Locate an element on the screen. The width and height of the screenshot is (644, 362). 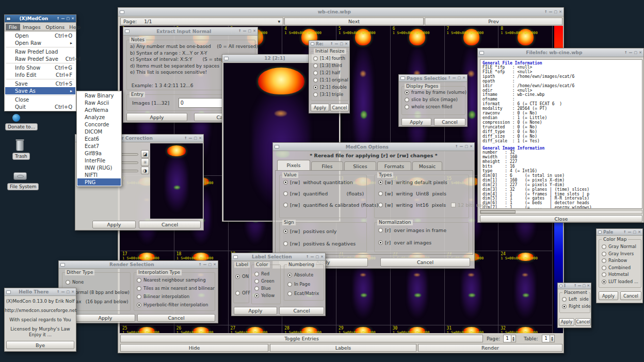
sign-option: [rw] positives only is located at coordinates (310, 231).